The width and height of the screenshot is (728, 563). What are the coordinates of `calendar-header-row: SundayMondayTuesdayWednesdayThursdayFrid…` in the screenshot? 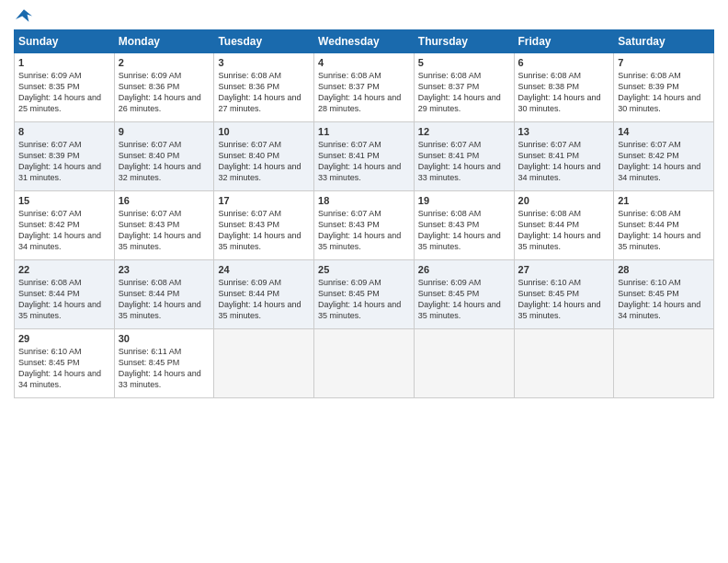 It's located at (364, 42).